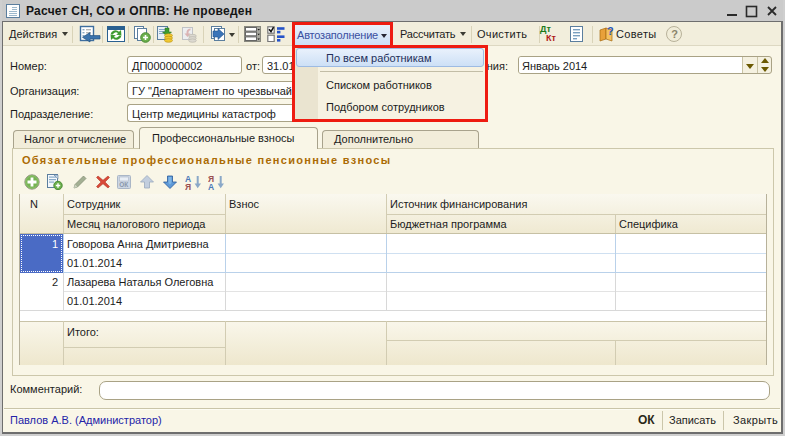 The image size is (785, 436). Describe the element at coordinates (124, 184) in the screenshot. I see `svg-text: ОК` at that location.